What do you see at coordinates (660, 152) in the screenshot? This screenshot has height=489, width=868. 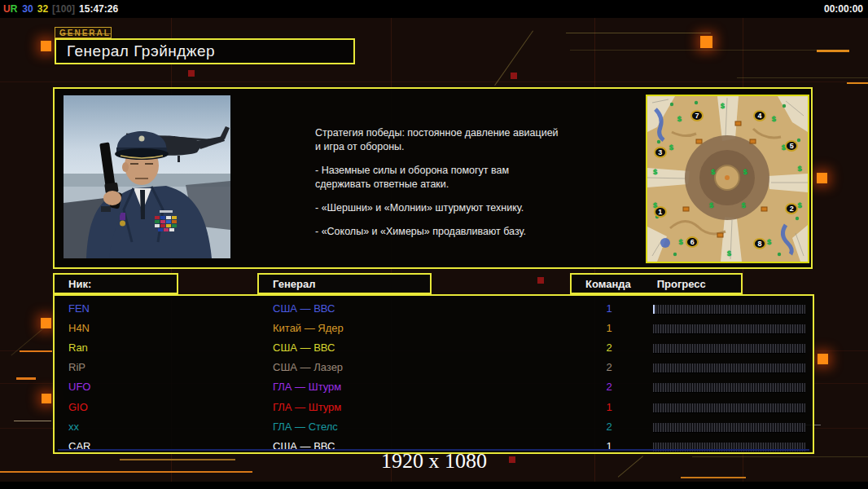 I see `spawn-point-3: 3` at bounding box center [660, 152].